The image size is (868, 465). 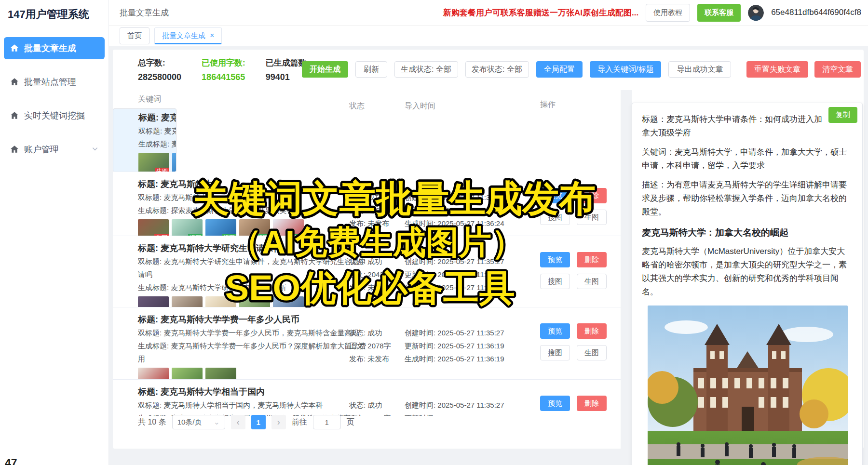 I want to click on article-title: 标题: 麦克马斯特大学, so click(x=244, y=184).